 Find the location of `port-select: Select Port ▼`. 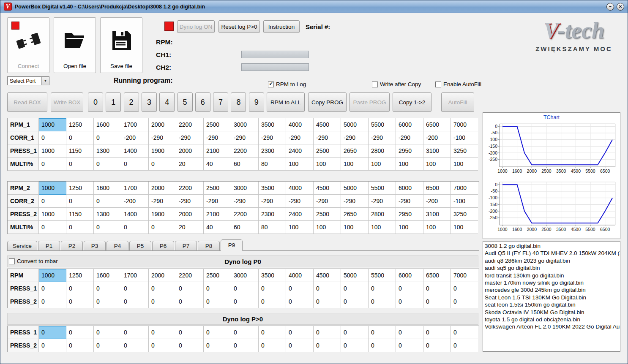

port-select: Select Port ▼ is located at coordinates (28, 81).